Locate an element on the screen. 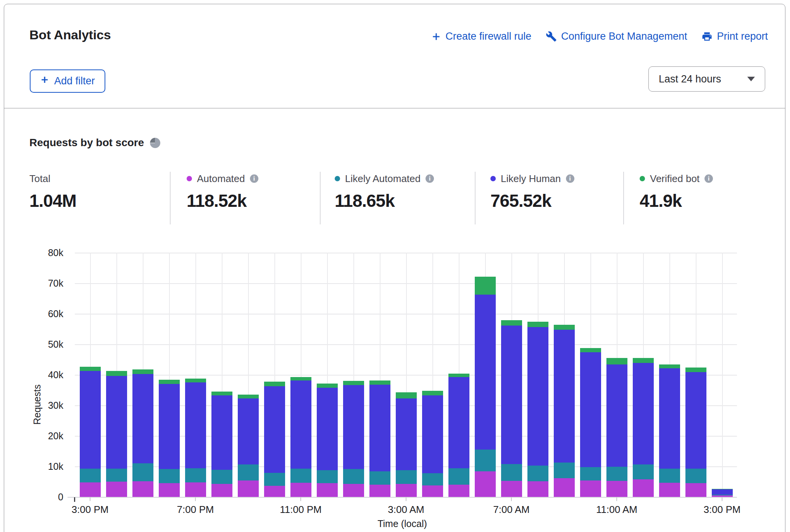 This screenshot has width=790, height=532. y-tick-label: 0 is located at coordinates (40, 497).